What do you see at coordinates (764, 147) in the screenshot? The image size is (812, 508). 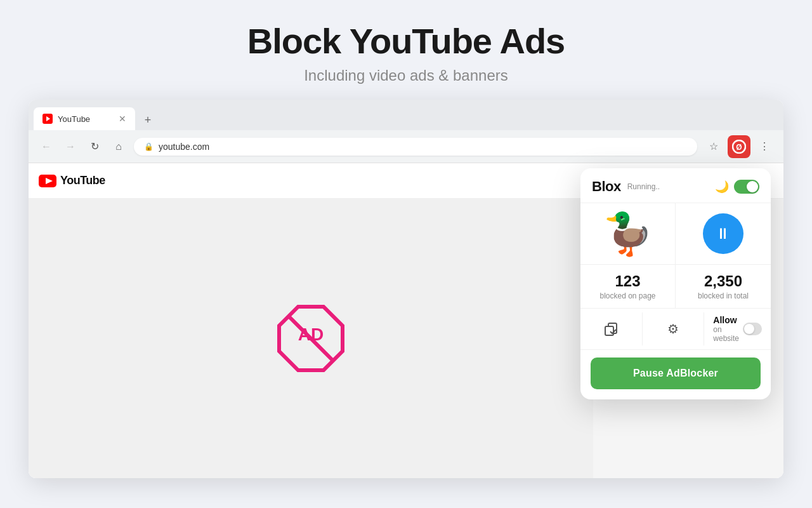 I see `menu-button: ⋮` at bounding box center [764, 147].